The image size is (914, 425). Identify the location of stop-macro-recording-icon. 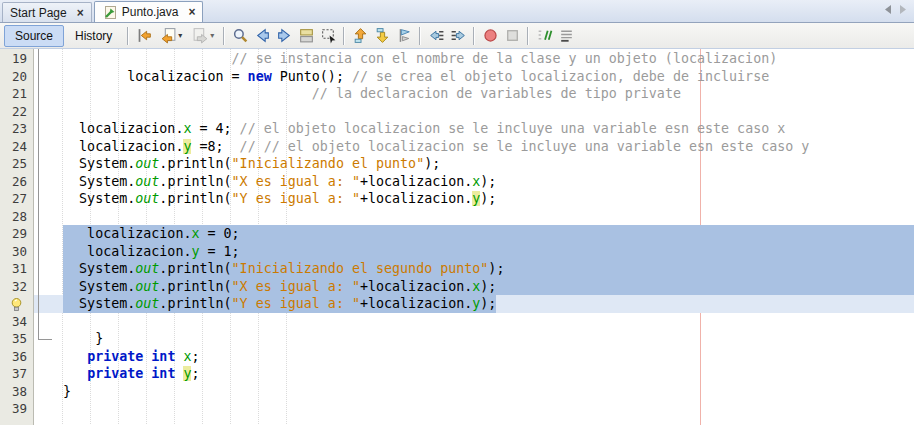
(512, 36).